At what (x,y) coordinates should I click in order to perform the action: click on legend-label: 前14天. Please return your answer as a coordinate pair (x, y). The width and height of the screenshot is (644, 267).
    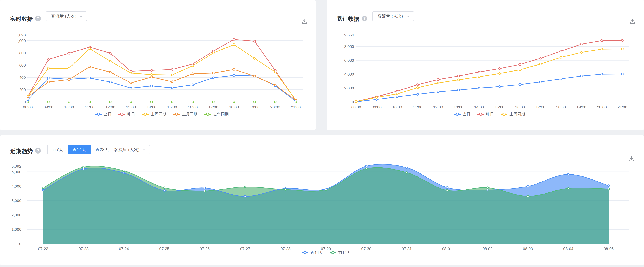
    Looking at the image, I should click on (344, 253).